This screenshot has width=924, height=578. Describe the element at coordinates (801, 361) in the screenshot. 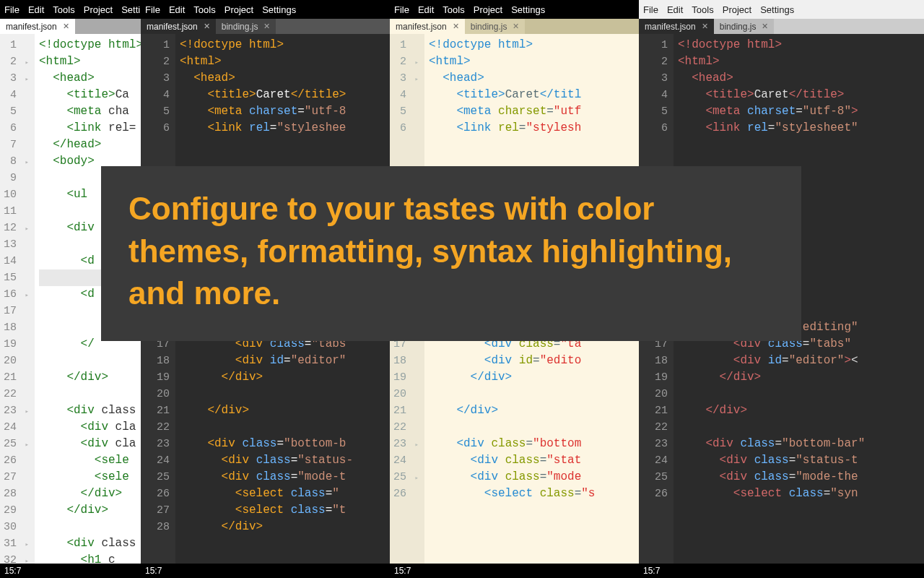

I see `code-line: <div id="editor"><` at that location.